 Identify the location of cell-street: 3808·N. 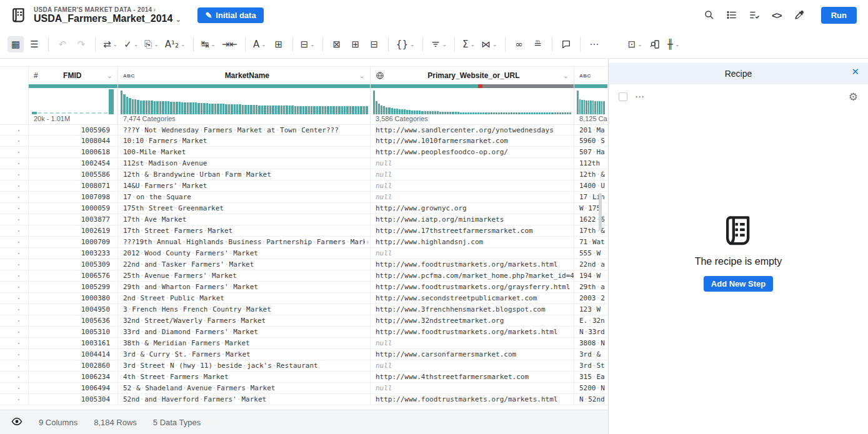
(591, 343).